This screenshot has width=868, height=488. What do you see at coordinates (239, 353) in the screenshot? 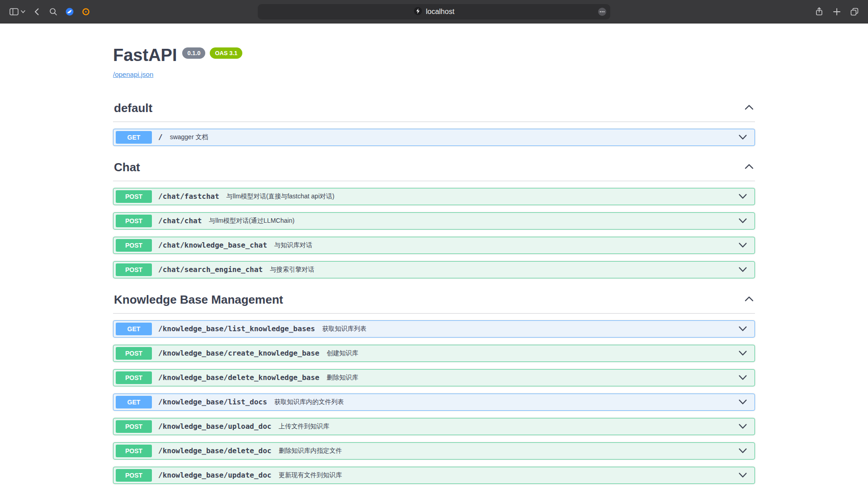
I see `operation-path: /knowledge_base/create_knowledge_base` at bounding box center [239, 353].